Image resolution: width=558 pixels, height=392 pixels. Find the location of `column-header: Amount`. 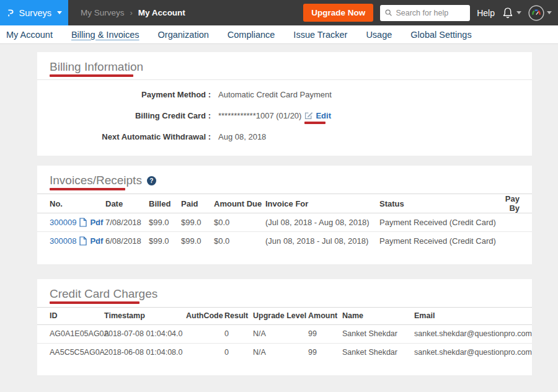

column-header: Amount is located at coordinates (325, 316).